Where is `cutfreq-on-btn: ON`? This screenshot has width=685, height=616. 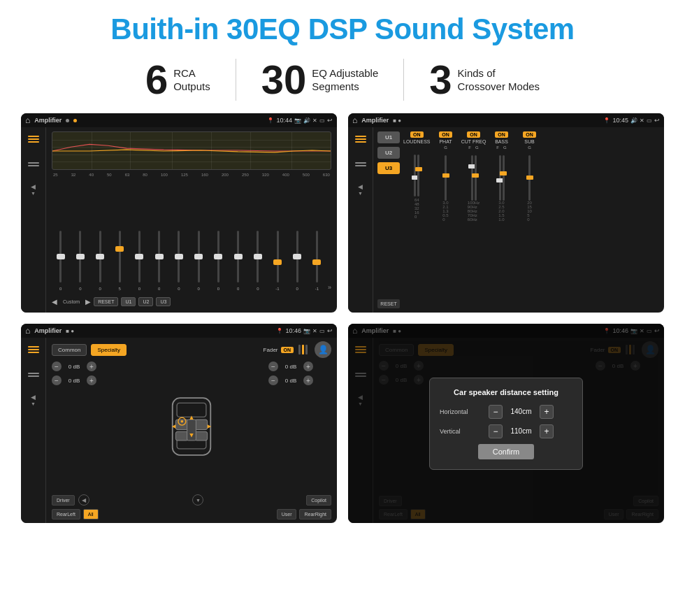
cutfreq-on-btn: ON is located at coordinates (474, 134).